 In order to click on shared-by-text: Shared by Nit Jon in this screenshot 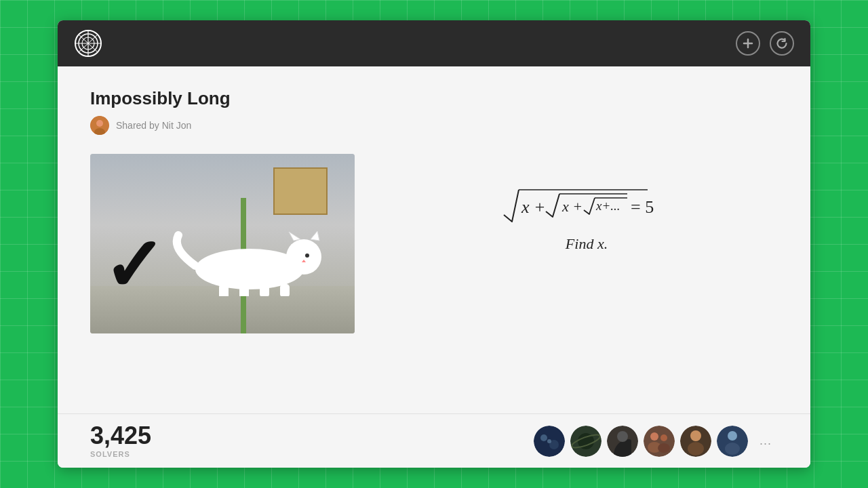, I will do `click(153, 125)`.